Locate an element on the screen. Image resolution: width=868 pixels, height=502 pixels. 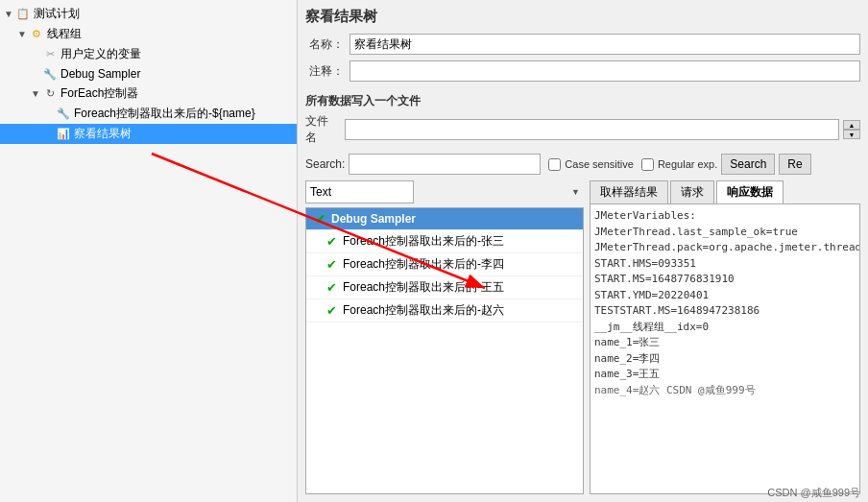
tree-label: Foreach控制器取出来后的-${name} is located at coordinates (165, 113).